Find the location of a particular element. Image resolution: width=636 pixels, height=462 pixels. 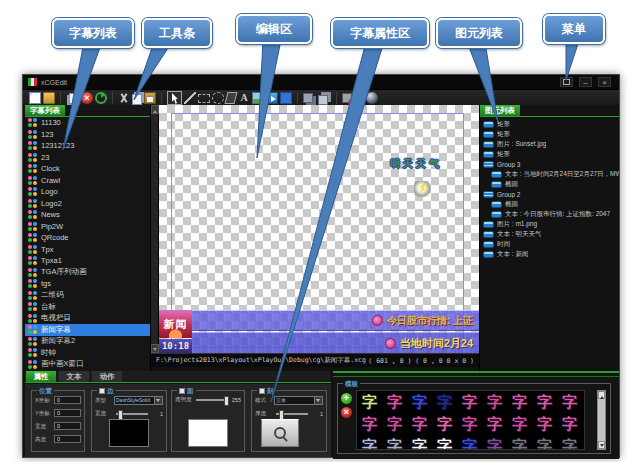

subtitle-list-item: 新闻字幕 is located at coordinates (88, 330).